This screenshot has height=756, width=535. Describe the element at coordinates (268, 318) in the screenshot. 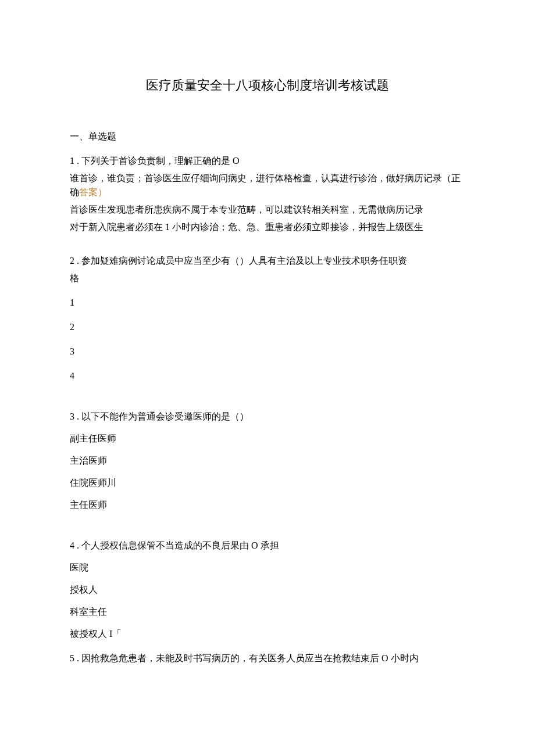

I see `question-2: 2 . 参加疑难病例讨论成员中应当至少有（）人具有主治及以上专业技术职务任职资 …` at that location.